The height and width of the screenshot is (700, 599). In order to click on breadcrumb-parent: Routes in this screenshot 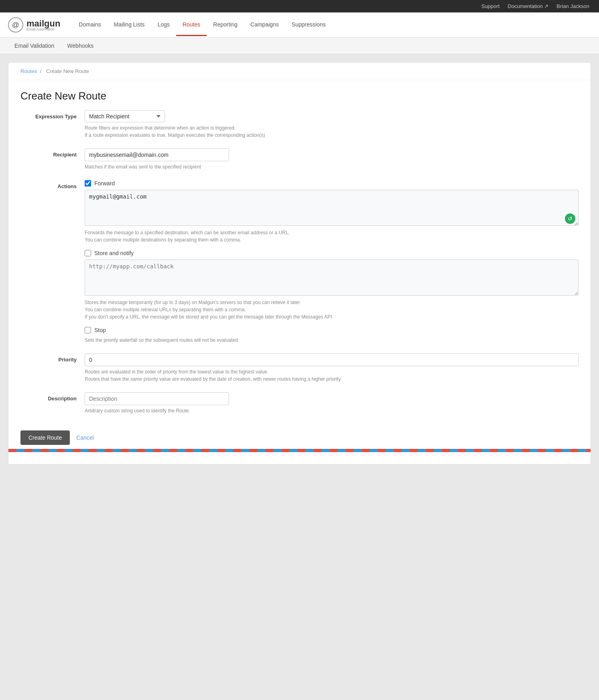, I will do `click(29, 71)`.